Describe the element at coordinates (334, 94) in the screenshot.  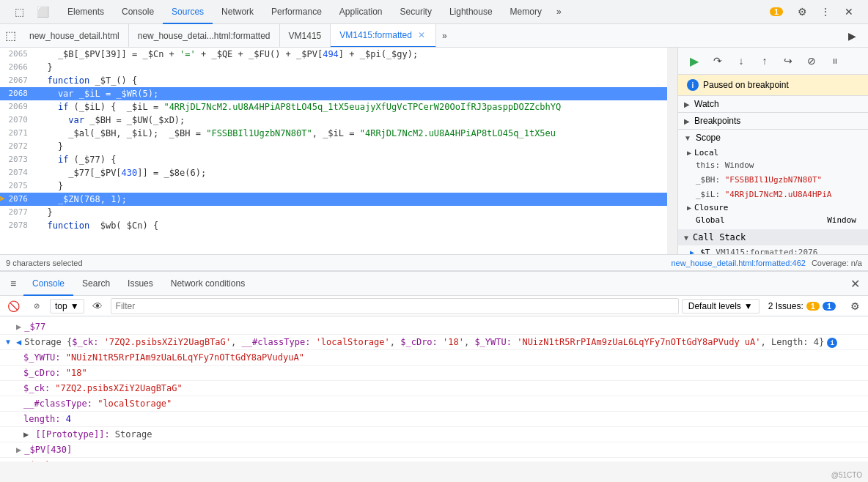
I see `code-line-2068: 2068 var _$iL = _$WR(5);` at that location.